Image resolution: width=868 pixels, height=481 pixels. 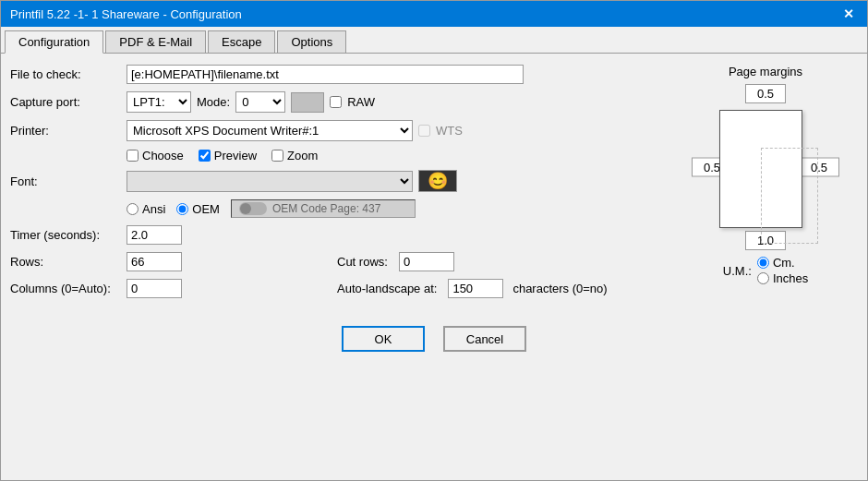 What do you see at coordinates (66, 262) in the screenshot?
I see `rows-label: Rows:` at bounding box center [66, 262].